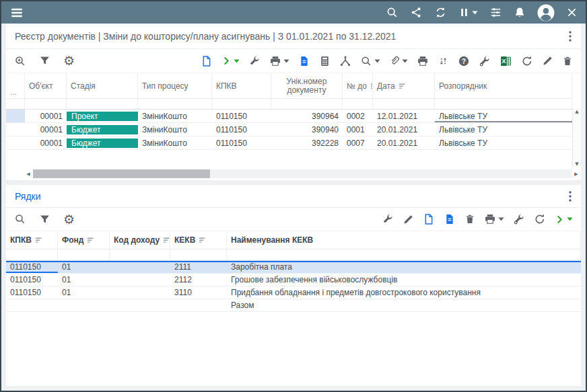 The height and width of the screenshot is (392, 587). What do you see at coordinates (520, 12) in the screenshot?
I see `notifications-icon` at bounding box center [520, 12].